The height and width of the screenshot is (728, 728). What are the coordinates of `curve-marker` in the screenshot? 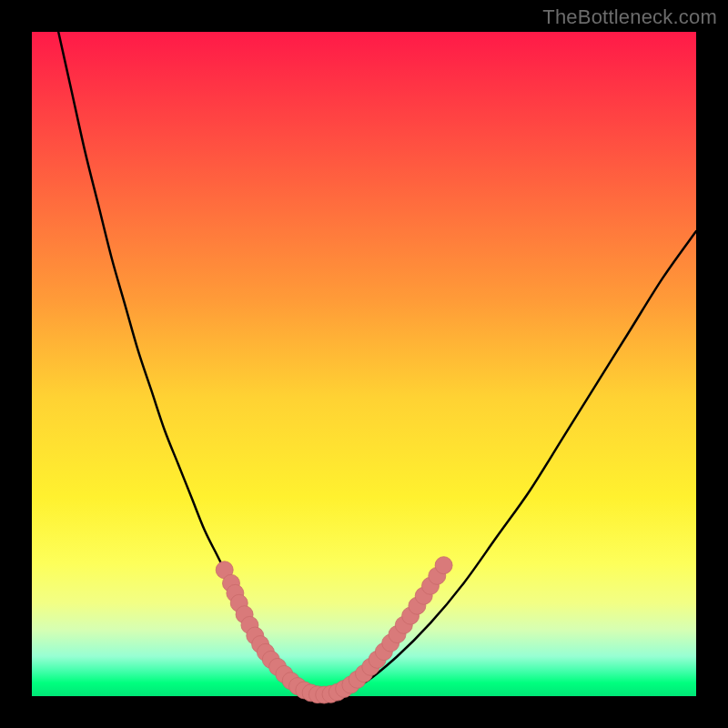 It's located at (444, 566).